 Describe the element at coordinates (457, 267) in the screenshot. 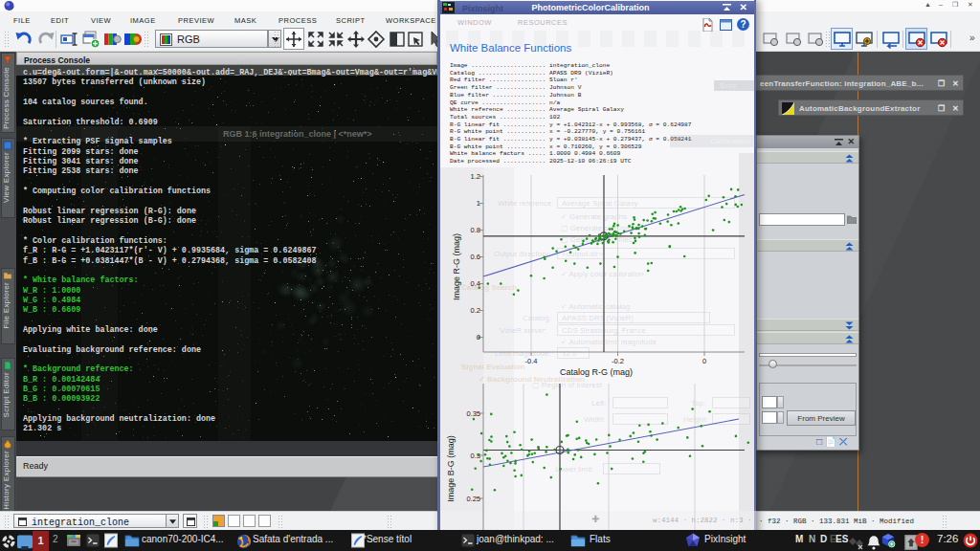

I see `svg-text: Image R-G (mag)` at that location.